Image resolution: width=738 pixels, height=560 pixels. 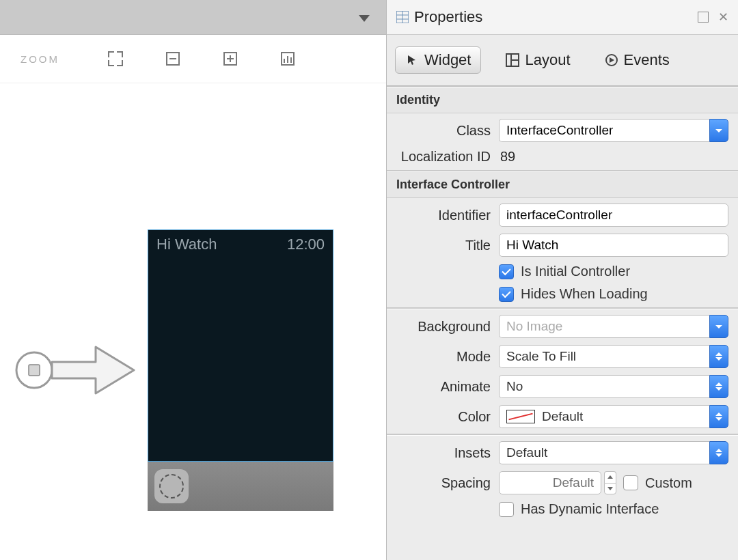 What do you see at coordinates (241, 486) in the screenshot?
I see `watch-tray` at bounding box center [241, 486].